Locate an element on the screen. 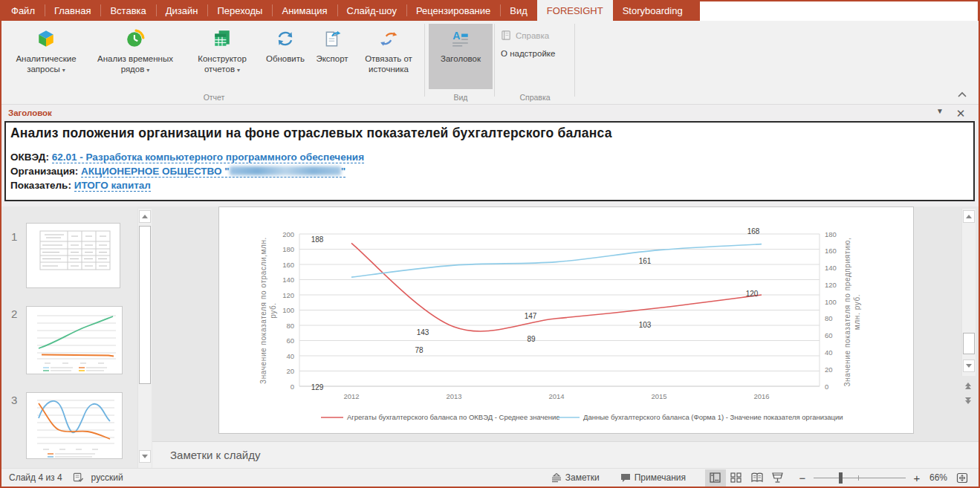 This screenshot has height=488, width=980. time-series-analysis-button: Анализ временных рядов▾ is located at coordinates (135, 56).